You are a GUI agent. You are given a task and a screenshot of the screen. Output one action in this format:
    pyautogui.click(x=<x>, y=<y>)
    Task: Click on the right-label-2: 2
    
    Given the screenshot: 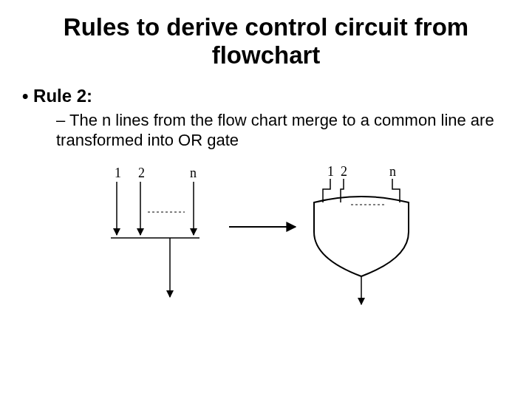 What is the action you would take?
    pyautogui.click(x=344, y=171)
    